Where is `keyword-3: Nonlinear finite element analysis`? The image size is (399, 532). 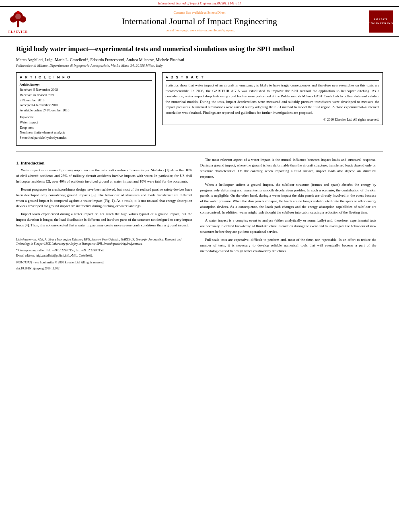
keyword-3: Nonlinear finite element analysis is located at coordinates (86, 133).